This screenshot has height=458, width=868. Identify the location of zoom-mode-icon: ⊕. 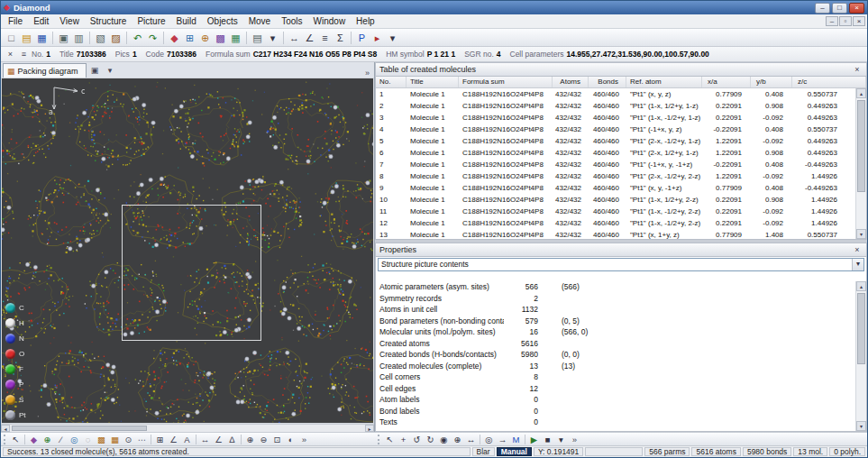
(458, 440).